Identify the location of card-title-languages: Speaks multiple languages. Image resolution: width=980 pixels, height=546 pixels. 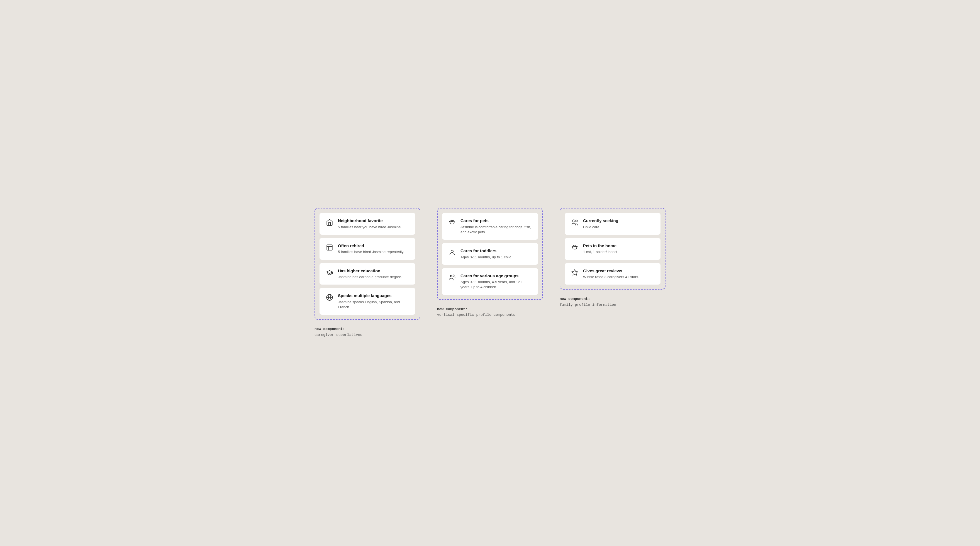
(374, 295).